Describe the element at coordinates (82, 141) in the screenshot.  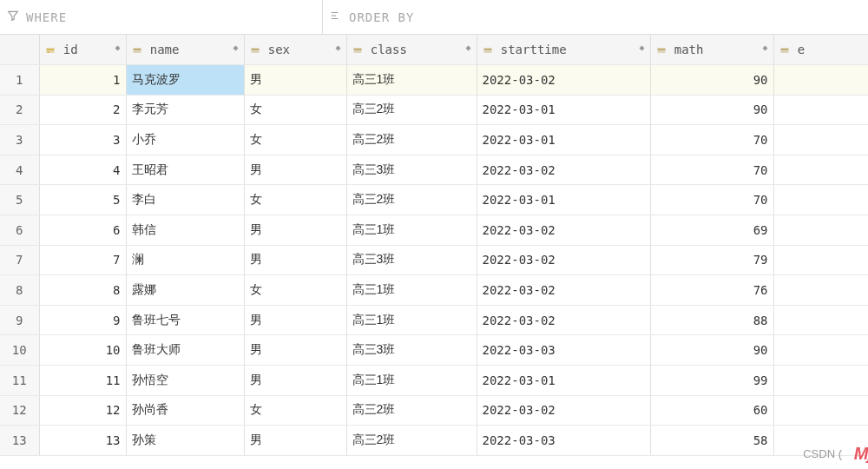
I see `cell-id: 3` at that location.